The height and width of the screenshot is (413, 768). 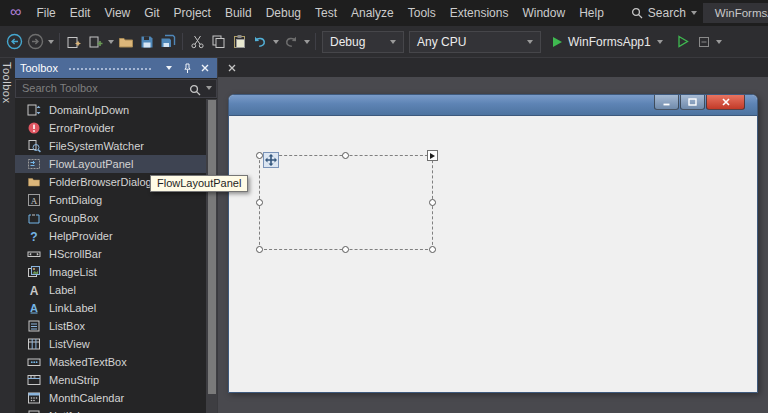 I want to click on menu-project: Project, so click(x=192, y=13).